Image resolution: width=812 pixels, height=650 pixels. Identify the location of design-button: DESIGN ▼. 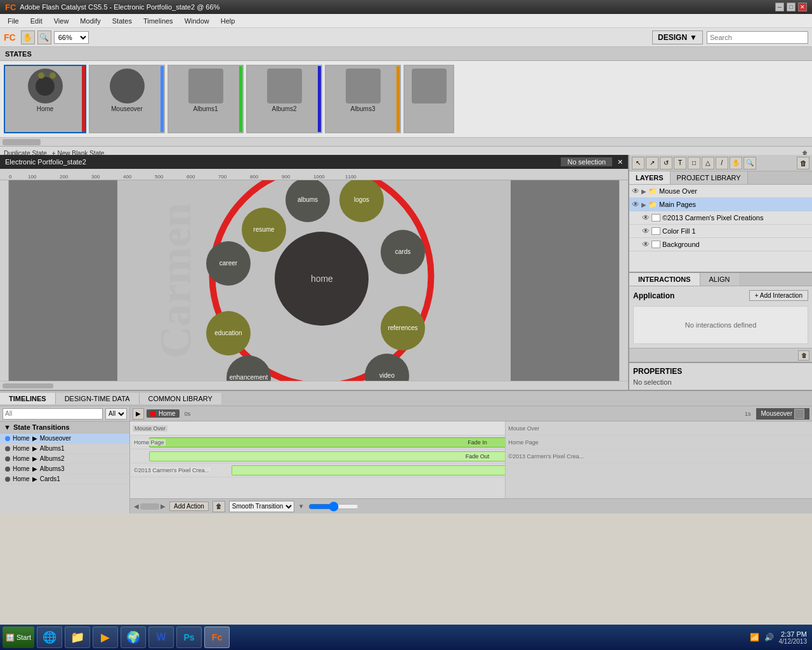
(678, 37).